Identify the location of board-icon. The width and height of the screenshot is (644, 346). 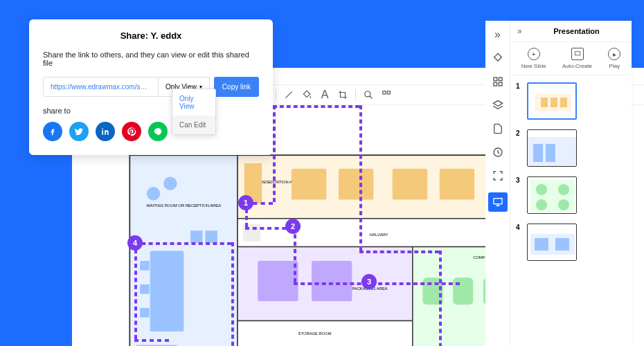
(578, 54).